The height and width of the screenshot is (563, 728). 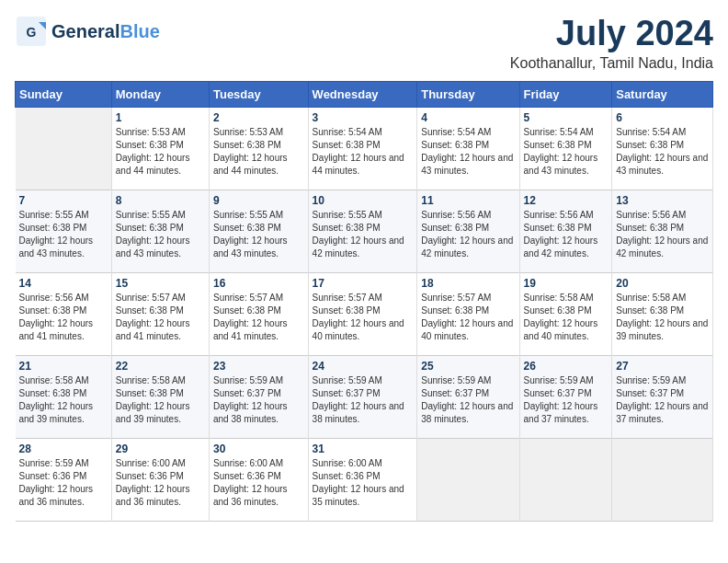 I want to click on calendar-cell: 19Sunrise: 5:58 AM Sunset: 6:38 PM Dayli…, so click(x=566, y=314).